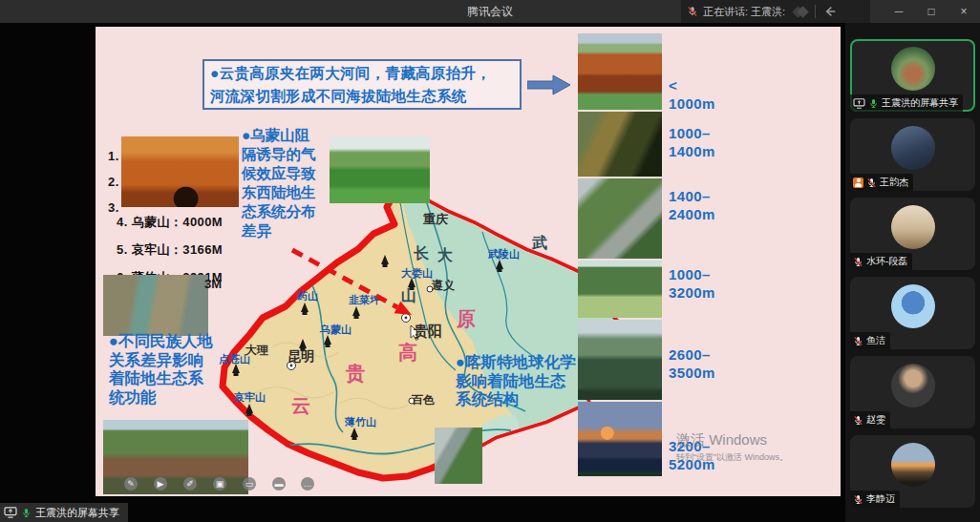  What do you see at coordinates (920, 103) in the screenshot?
I see `participant-name: 王震洪的屏幕共享` at bounding box center [920, 103].